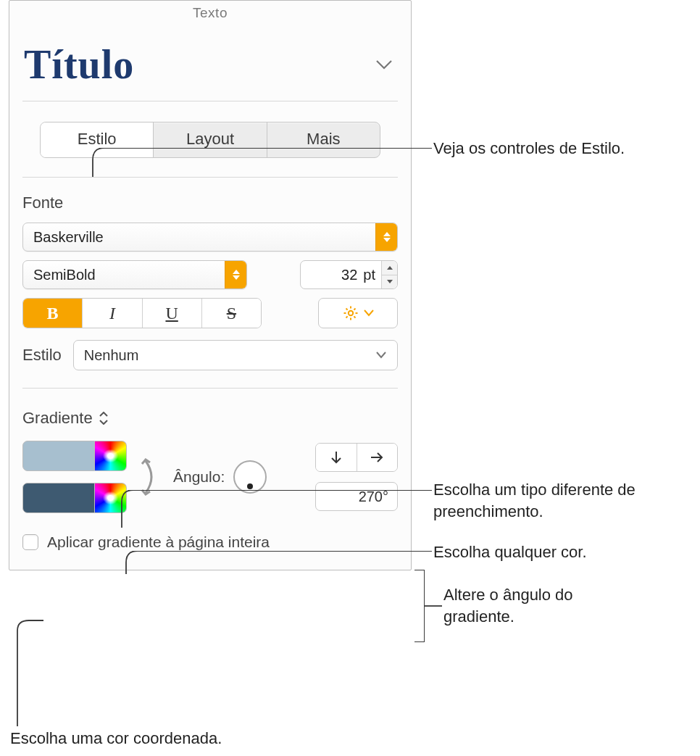 The image size is (700, 756). I want to click on paragraph-style-name: Título, so click(79, 65).